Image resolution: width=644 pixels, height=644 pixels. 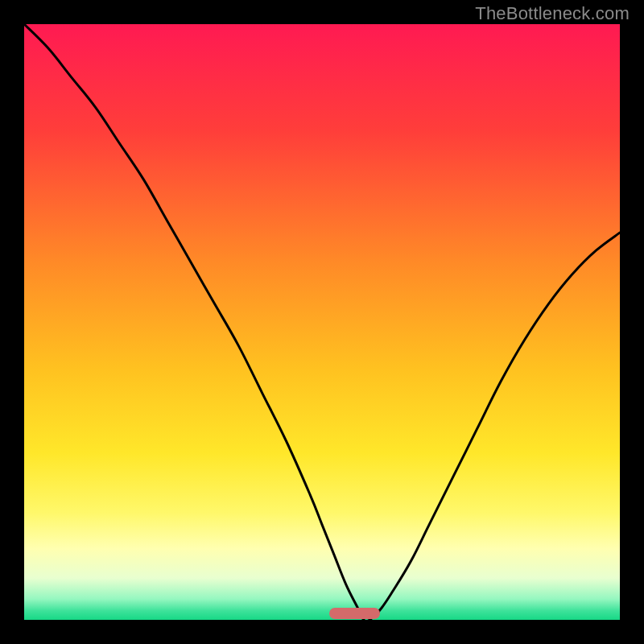 What do you see at coordinates (552, 14) in the screenshot?
I see `watermark-text: TheBottleneck.com` at bounding box center [552, 14].